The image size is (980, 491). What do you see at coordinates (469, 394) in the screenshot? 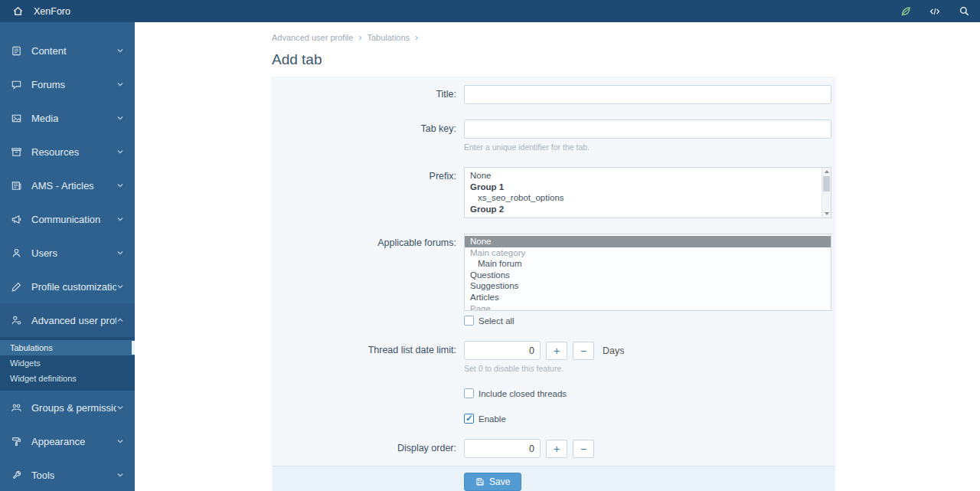
I see `include-closed-threads-checkbox` at bounding box center [469, 394].